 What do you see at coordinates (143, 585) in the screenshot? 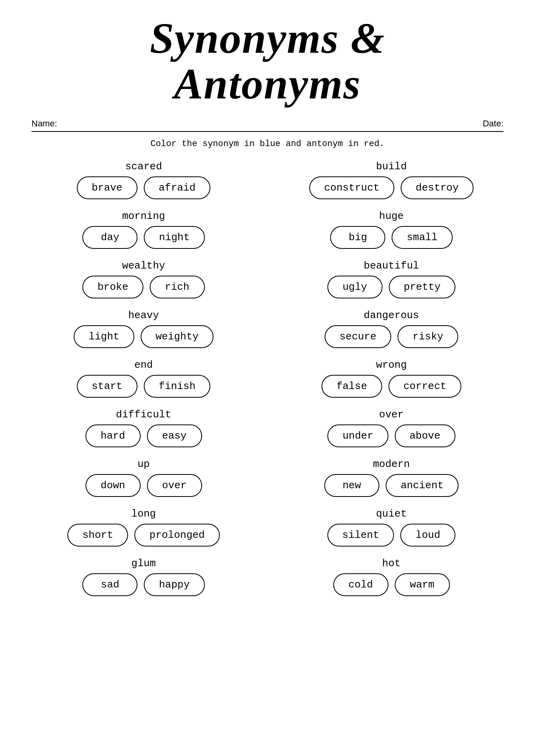
I see `pair-words-16: sadhappy` at bounding box center [143, 585].